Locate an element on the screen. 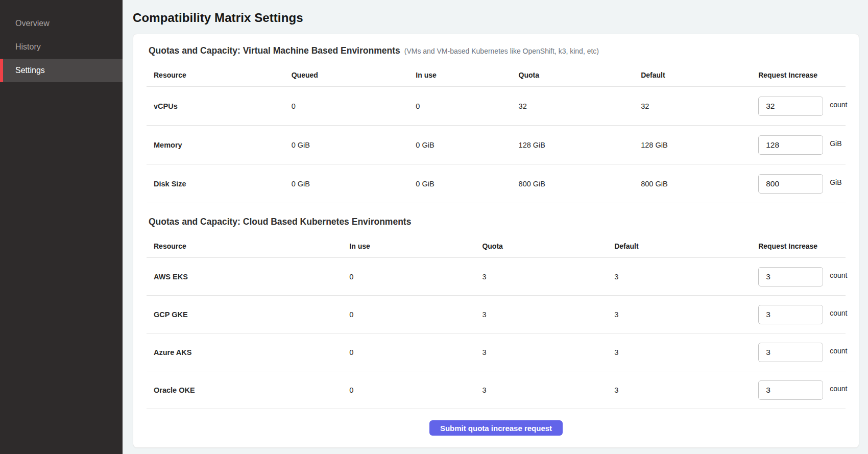 The height and width of the screenshot is (454, 868). table-row-oracle-oke: Oracle OKE 0 3 3 count is located at coordinates (496, 390).